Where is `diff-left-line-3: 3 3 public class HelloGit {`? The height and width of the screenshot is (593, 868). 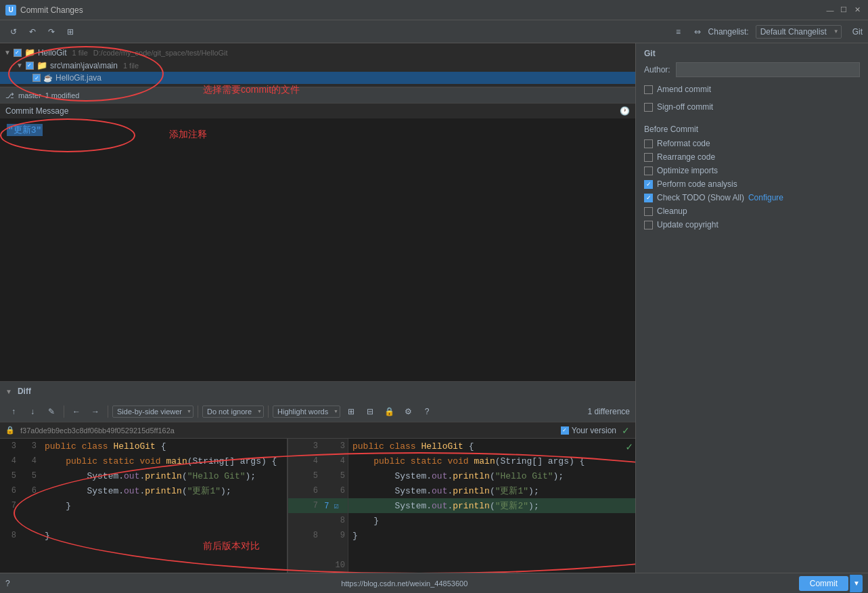
diff-left-line-3: 3 3 public class HelloGit { is located at coordinates (143, 446).